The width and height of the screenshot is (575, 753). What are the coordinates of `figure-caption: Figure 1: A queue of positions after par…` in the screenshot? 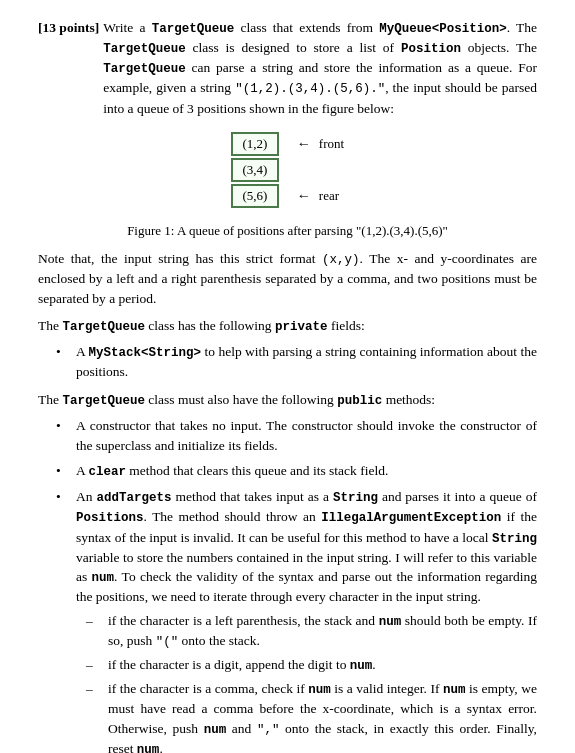 It's located at (288, 232).